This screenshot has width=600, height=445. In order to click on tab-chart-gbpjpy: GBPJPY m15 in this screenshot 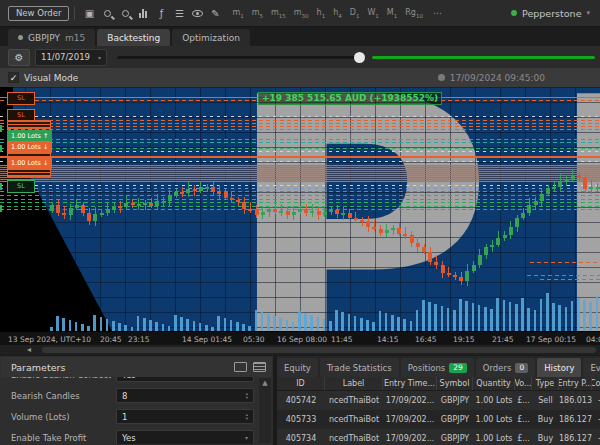, I will do `click(52, 38)`.